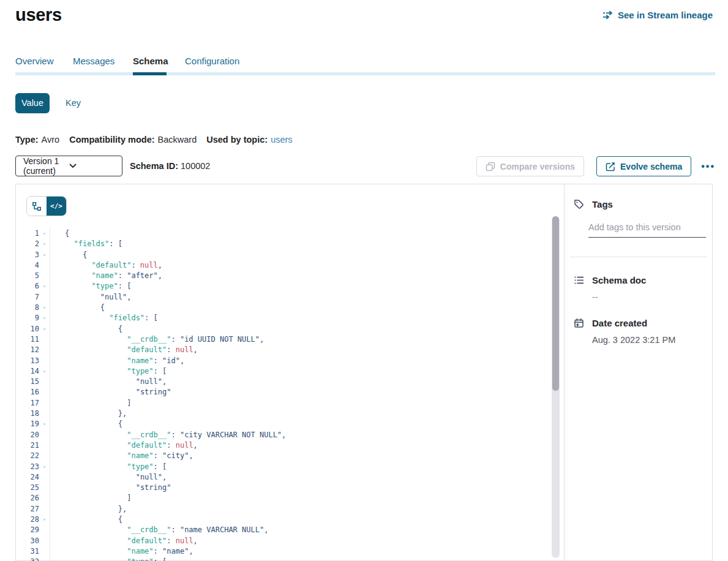 Image resolution: width=728 pixels, height=561 pixels. What do you see at coordinates (28, 287) in the screenshot?
I see `line-number: 6` at bounding box center [28, 287].